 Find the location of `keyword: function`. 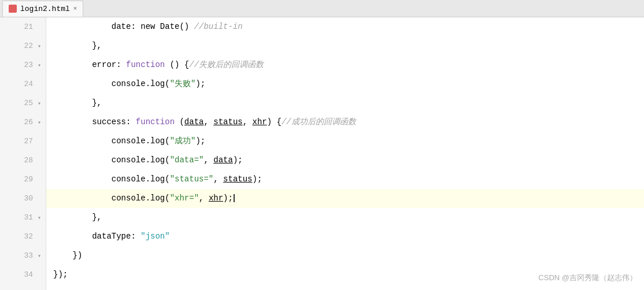

keyword: function is located at coordinates (155, 122).